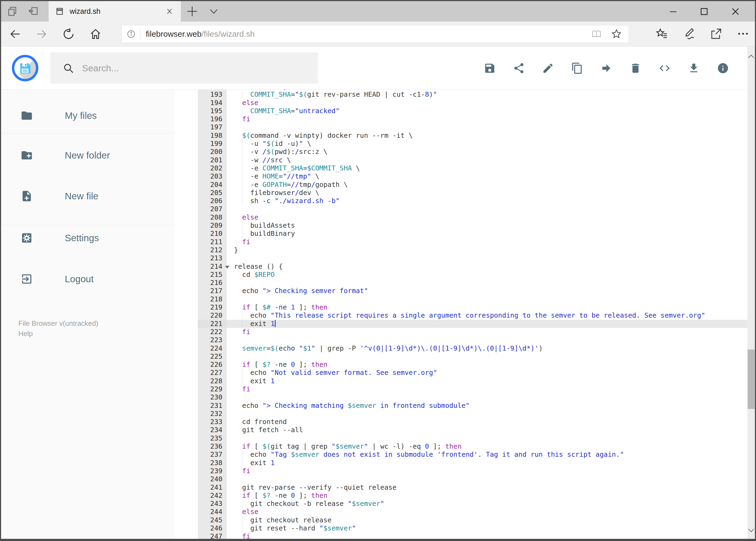 This screenshot has width=756, height=541. I want to click on code-text: echo "> Checking semver format", so click(491, 291).